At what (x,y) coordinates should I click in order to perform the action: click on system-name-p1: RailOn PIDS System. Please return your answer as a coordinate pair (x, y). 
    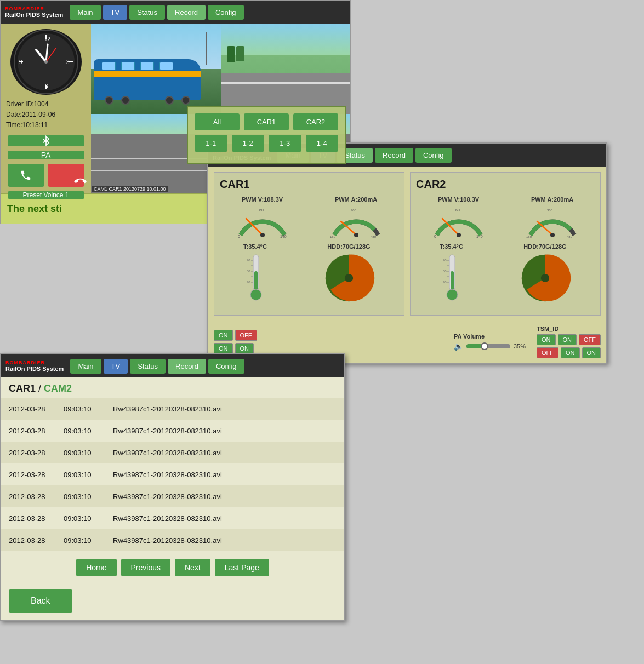
    Looking at the image, I should click on (34, 15).